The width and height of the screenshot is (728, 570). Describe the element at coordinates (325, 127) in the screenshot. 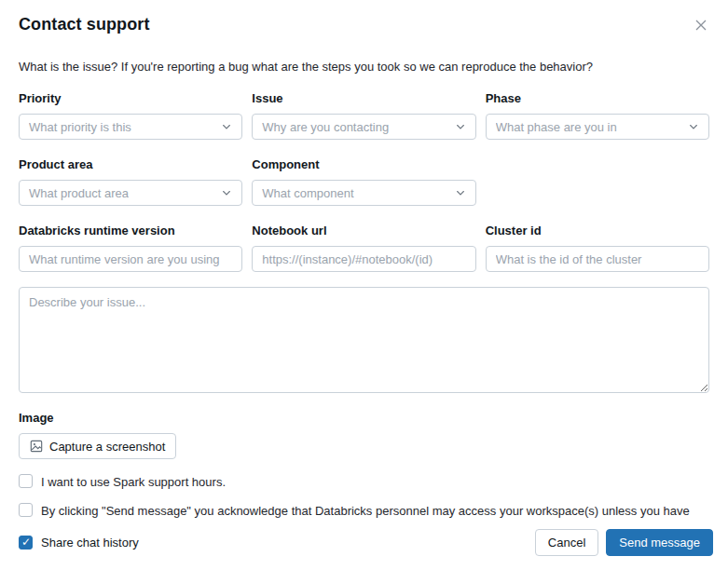

I see `issue-placeholder: Why are you contacting` at that location.